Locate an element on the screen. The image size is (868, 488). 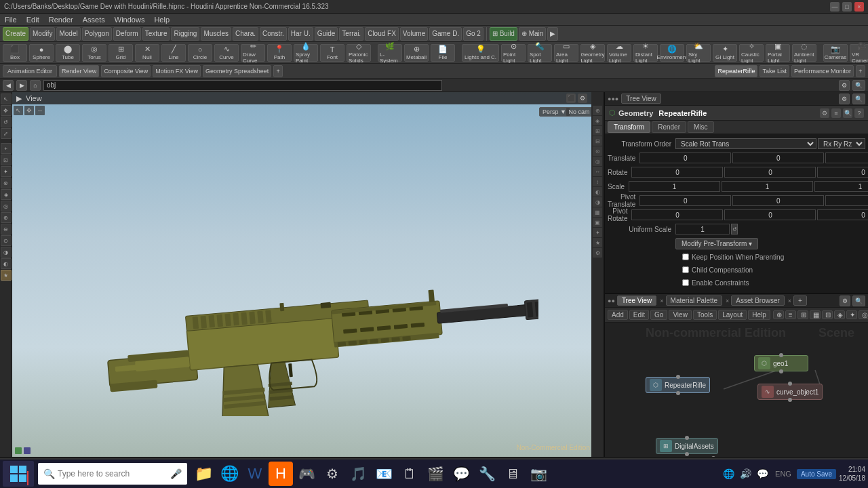
tb-geolight: ◈Geometry Light is located at coordinates (593, 53).